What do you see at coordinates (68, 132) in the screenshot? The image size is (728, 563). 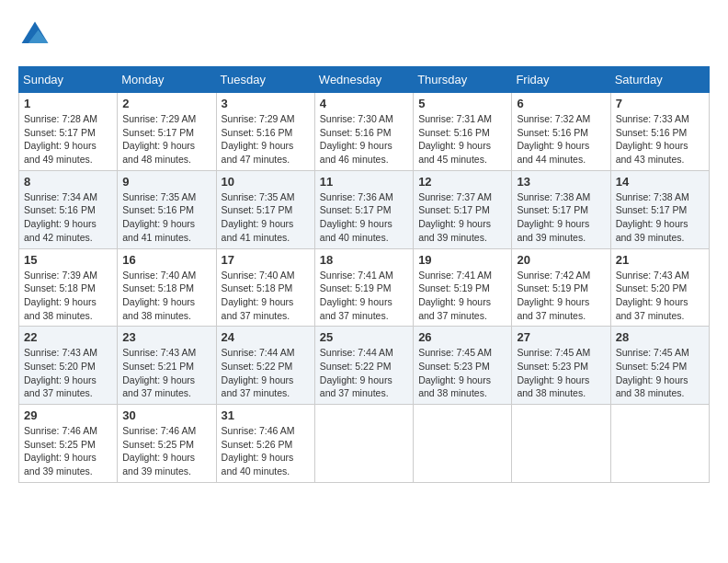 I see `calendar-cell: 1 Sunrise: 7:28 AM Sunset: 5:17 PM Dayli…` at bounding box center [68, 132].